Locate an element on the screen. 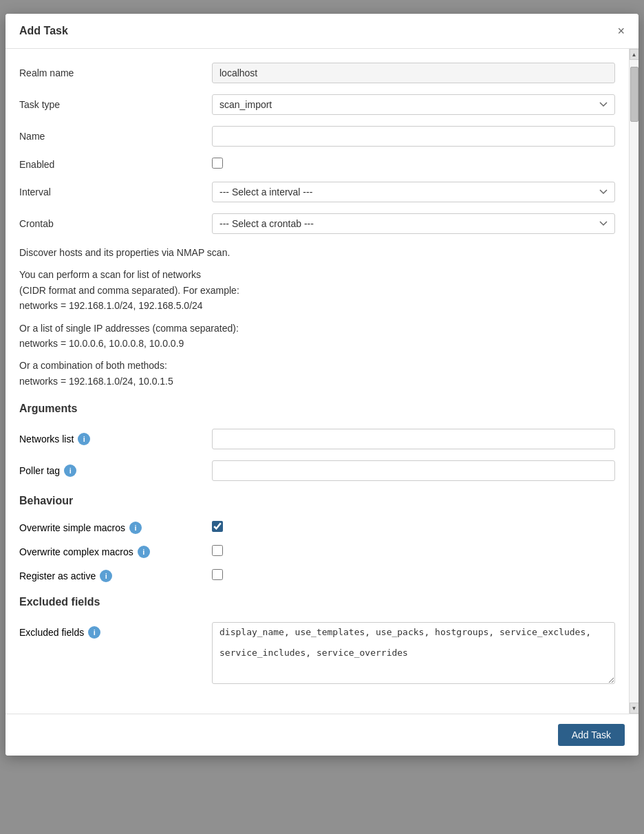 This screenshot has height=834, width=644. excluded-fields-label-wrapper: Excluded fields i is located at coordinates (116, 630).